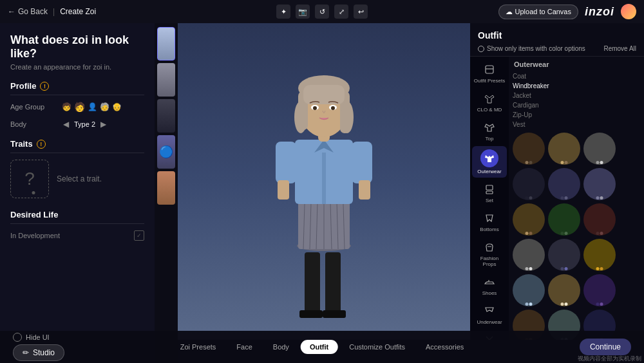  I want to click on nav-tab-outfit: Outfit, so click(319, 347).